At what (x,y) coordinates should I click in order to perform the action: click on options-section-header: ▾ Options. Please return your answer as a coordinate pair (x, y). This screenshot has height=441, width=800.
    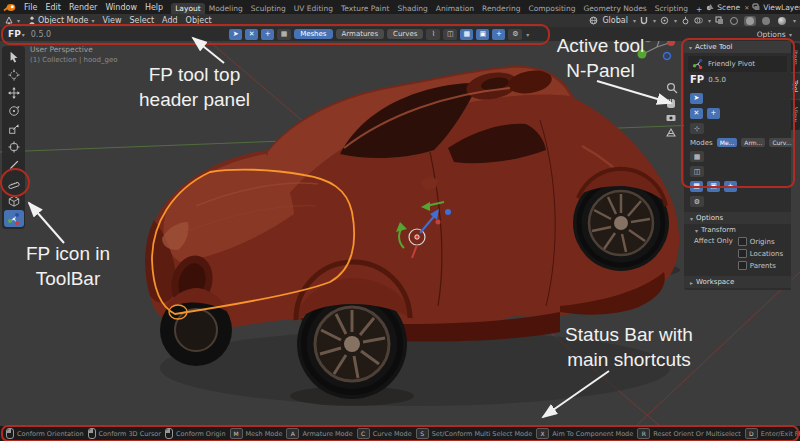
    Looking at the image, I should click on (738, 218).